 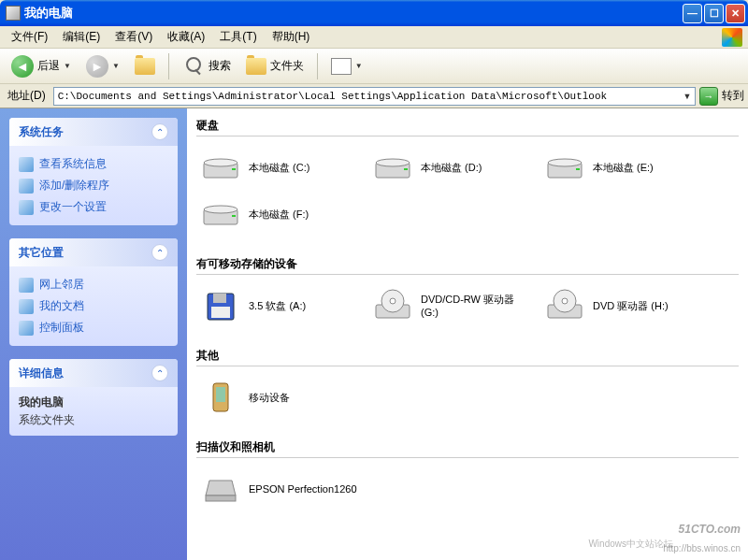 I want to click on menu-help: 帮助(H), so click(x=292, y=37).